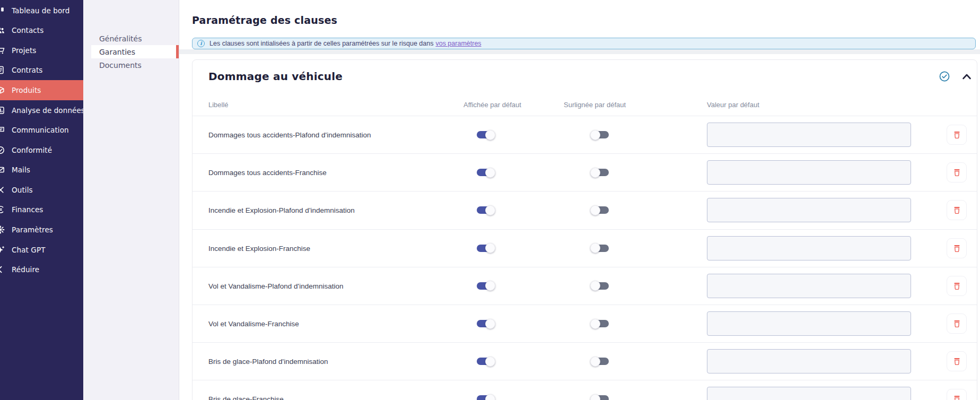 This screenshot has width=980, height=400. I want to click on column-header-valeur: Valeur par défaut, so click(733, 105).